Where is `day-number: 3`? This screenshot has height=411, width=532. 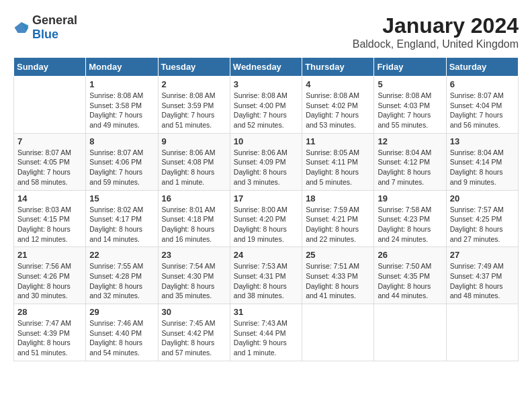
day-number: 3 is located at coordinates (266, 85).